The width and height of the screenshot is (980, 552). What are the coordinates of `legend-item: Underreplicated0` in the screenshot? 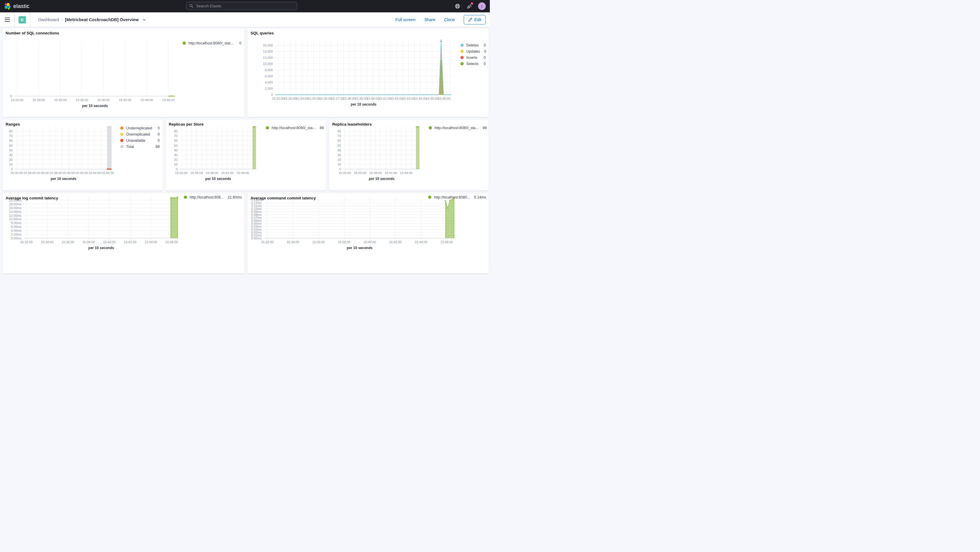 It's located at (140, 128).